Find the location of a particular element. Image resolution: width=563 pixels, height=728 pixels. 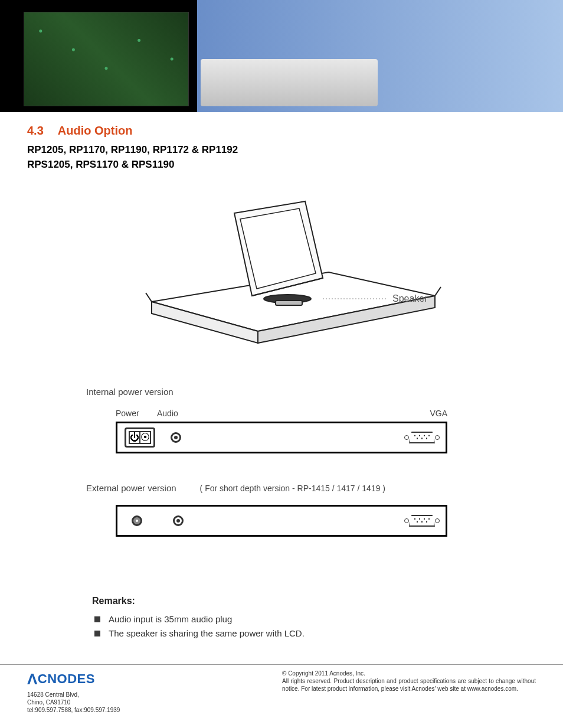

vga-label: VGA is located at coordinates (430, 413).